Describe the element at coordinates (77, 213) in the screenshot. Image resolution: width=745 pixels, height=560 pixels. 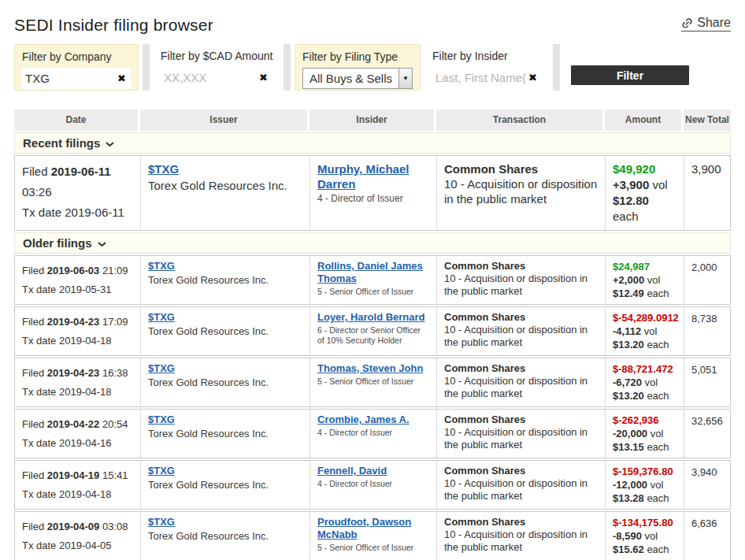
I see `tx-date-line: Tx date 2019-06-11` at that location.